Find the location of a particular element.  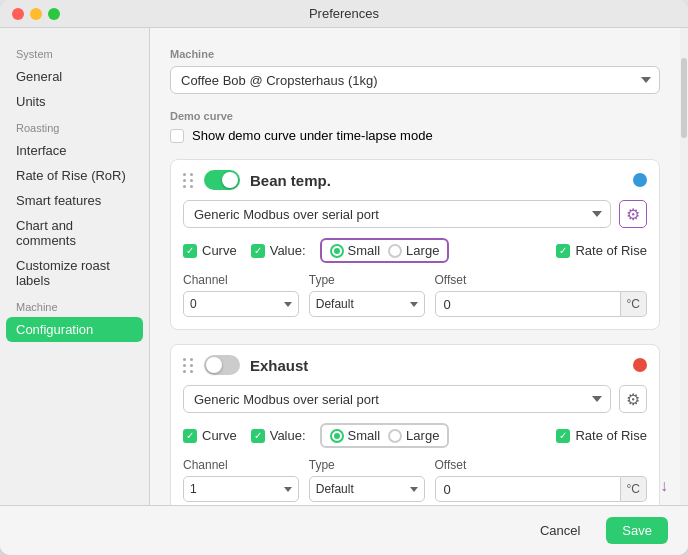

sidebar-section-roasting: Roasting is located at coordinates (74, 126).